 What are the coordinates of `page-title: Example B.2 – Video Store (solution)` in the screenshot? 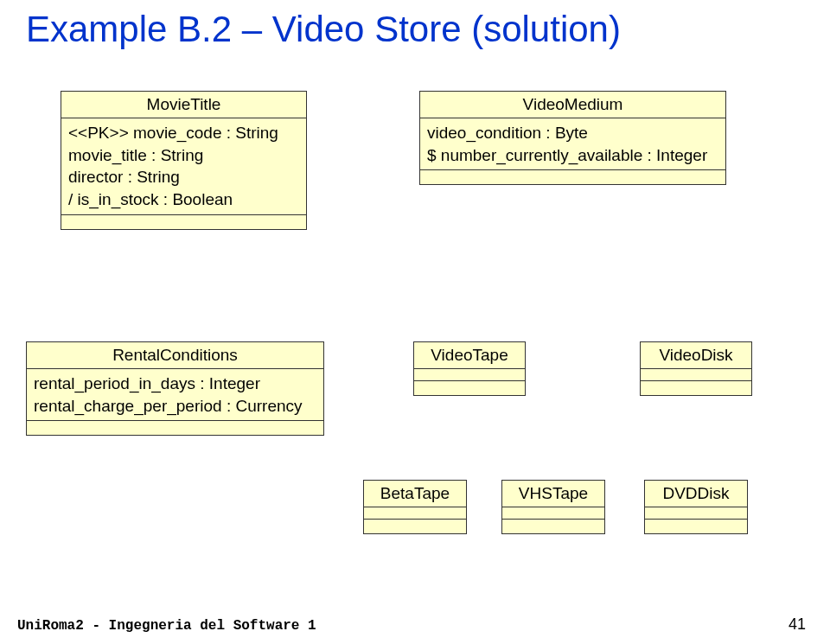 It's located at (323, 29).